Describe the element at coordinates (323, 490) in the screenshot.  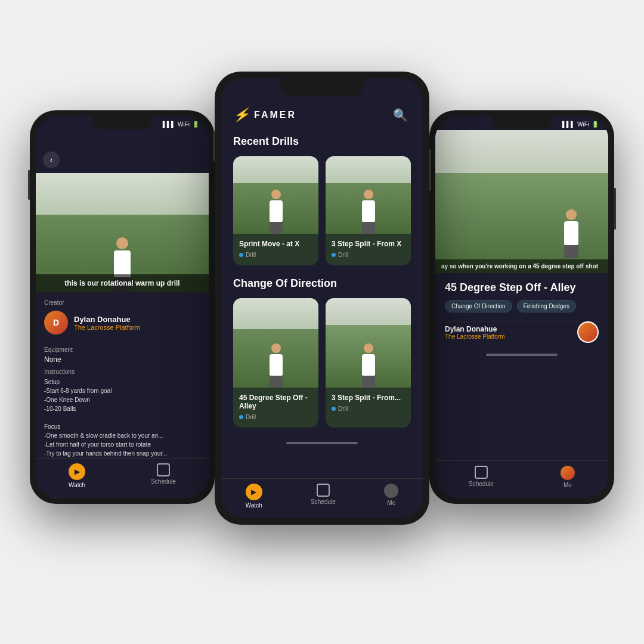
I see `schedule-icon-center` at that location.